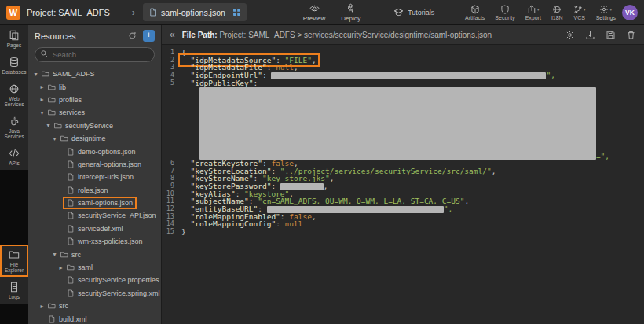 The image size is (644, 324). I want to click on tree-item-body: servicedef.xml, so click(95, 229).